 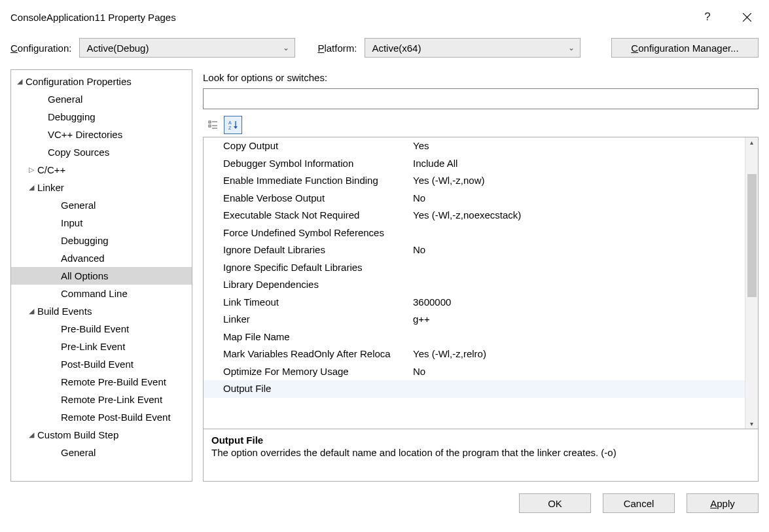 What do you see at coordinates (101, 81) in the screenshot?
I see `tree-root: ◢ Configuration Properties` at bounding box center [101, 81].